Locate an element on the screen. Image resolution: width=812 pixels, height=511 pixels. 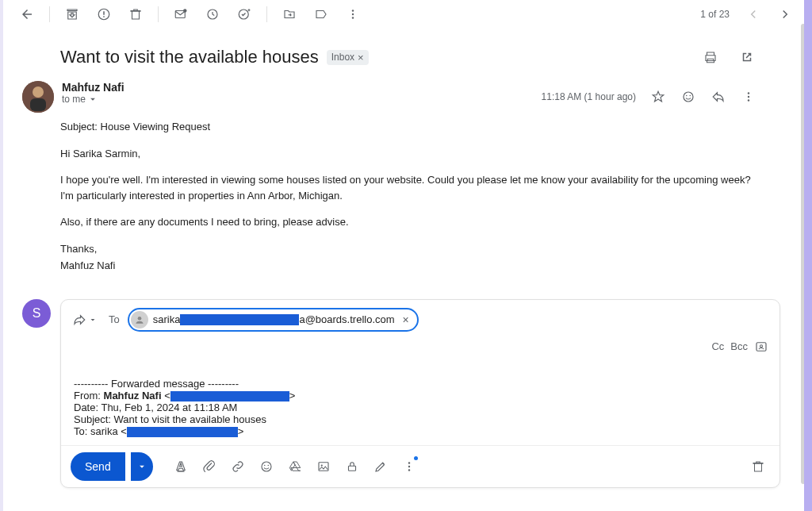
body-subject-line: Subject: House Viewing Request is located at coordinates (411, 127).